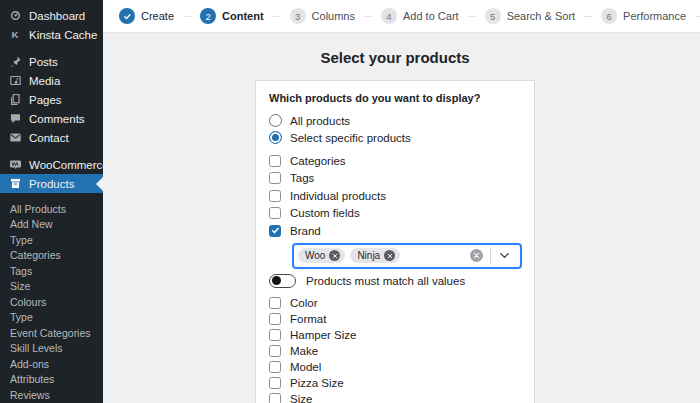 This screenshot has height=403, width=700. I want to click on checkbox-label: Model, so click(306, 367).